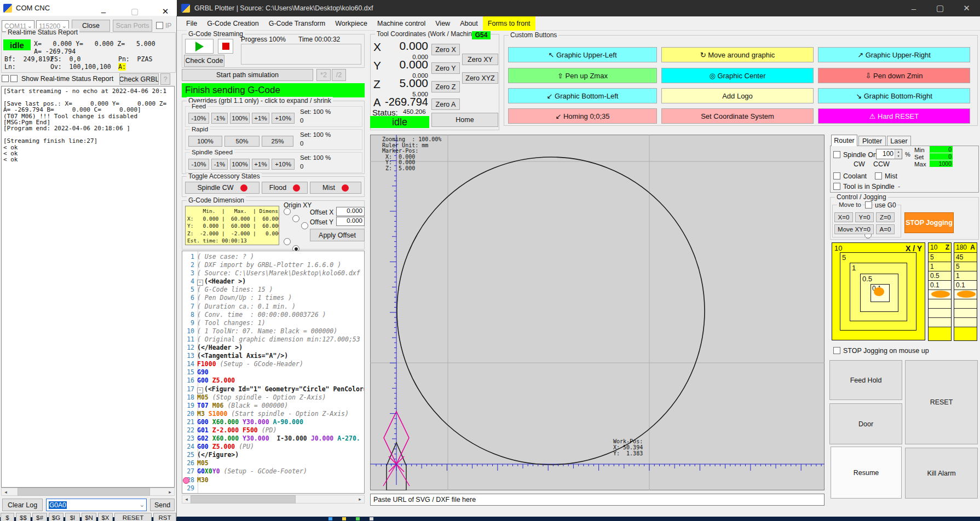 The width and height of the screenshot is (980, 521). Describe the element at coordinates (273, 298) in the screenshot. I see `gcode-line: 6( Pen Down/Up : 1 times )` at that location.